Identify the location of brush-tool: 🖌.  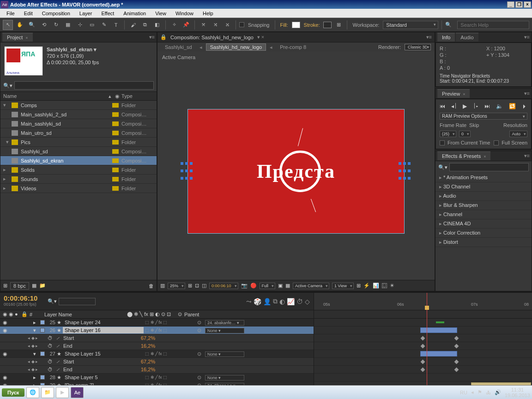
(133, 25).